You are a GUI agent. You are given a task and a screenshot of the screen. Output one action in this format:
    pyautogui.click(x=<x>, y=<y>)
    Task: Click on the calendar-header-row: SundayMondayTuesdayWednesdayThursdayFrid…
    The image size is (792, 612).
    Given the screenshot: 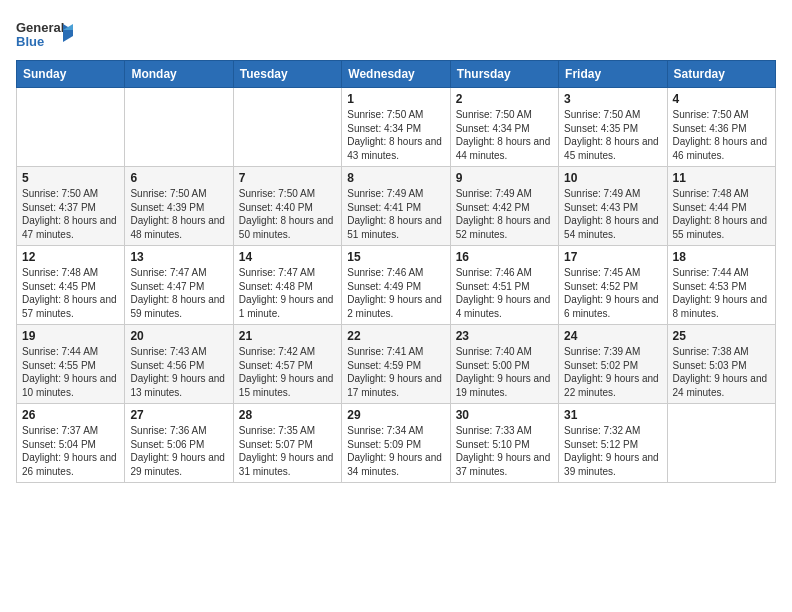 What is the action you would take?
    pyautogui.click(x=396, y=74)
    